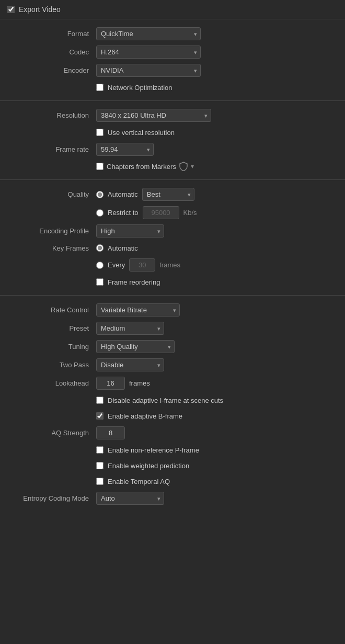 This screenshot has height=644, width=345. Describe the element at coordinates (52, 310) in the screenshot. I see `rate-control-label: Rate Control` at that location.